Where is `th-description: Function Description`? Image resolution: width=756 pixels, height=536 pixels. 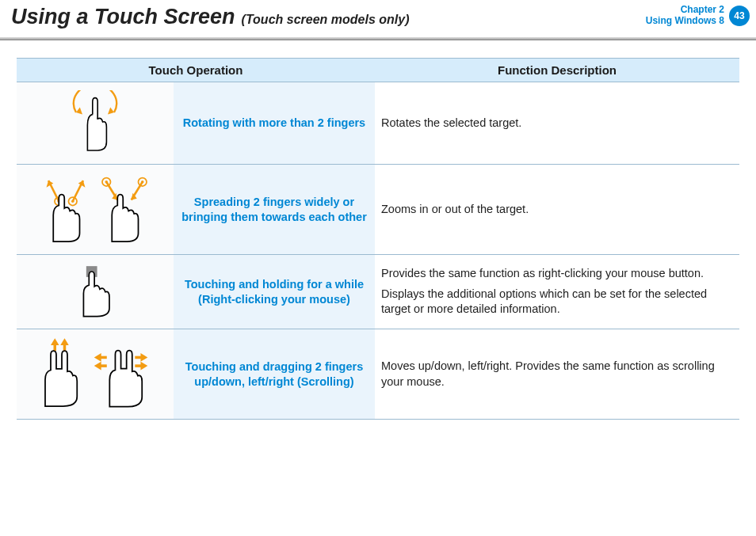
th-description: Function Description is located at coordinates (557, 70).